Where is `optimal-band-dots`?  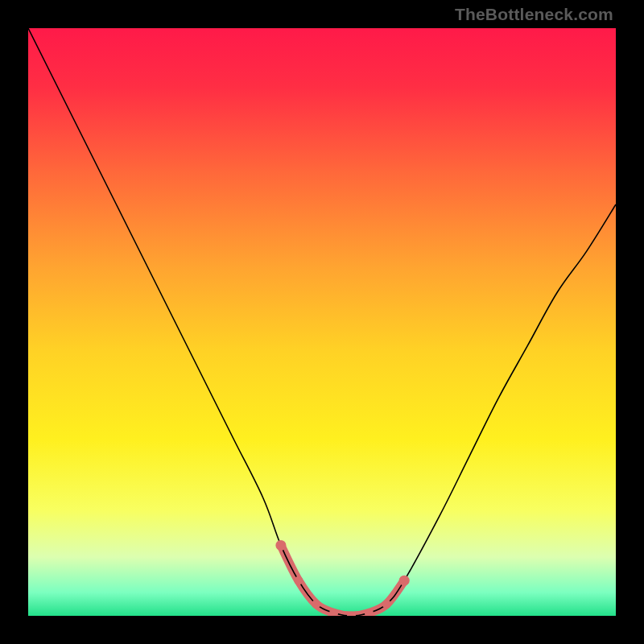 optimal-band-dots is located at coordinates (342, 578).